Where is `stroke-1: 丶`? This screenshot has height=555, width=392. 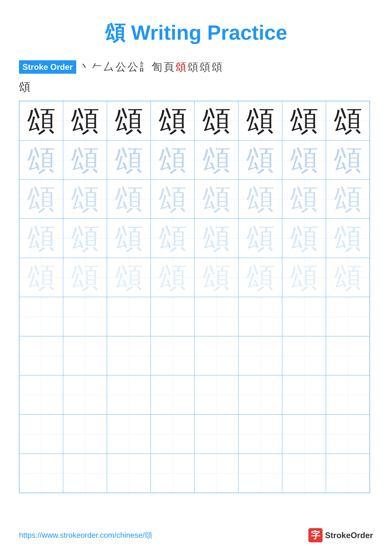 stroke-1: 丶 is located at coordinates (85, 67).